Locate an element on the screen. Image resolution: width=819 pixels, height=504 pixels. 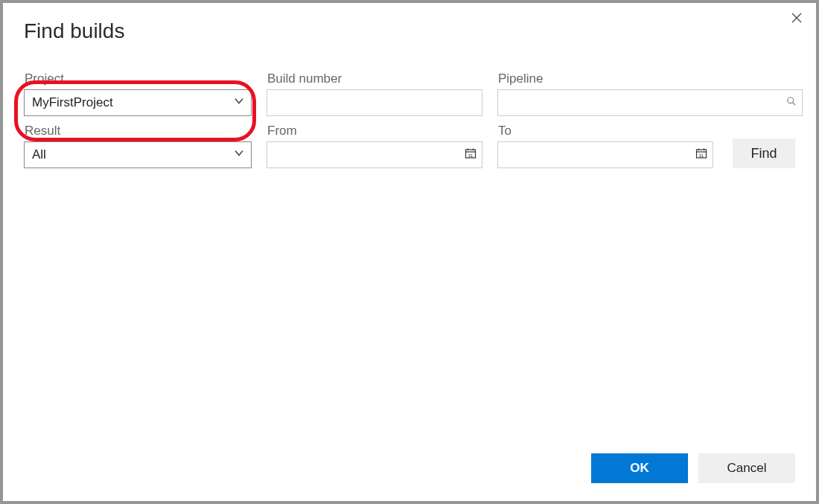
ok-button: OK is located at coordinates (640, 468).